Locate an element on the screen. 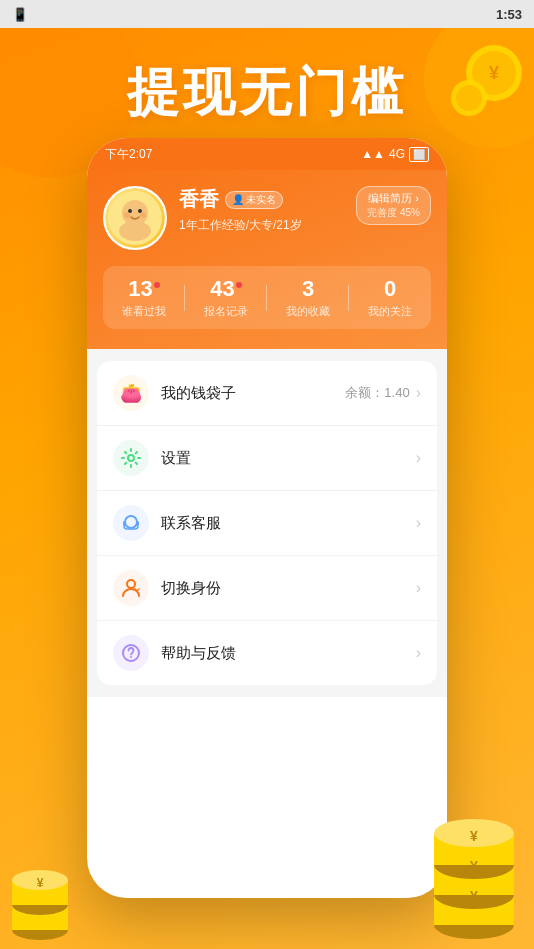 The image size is (534, 949). menu-item-help: 帮助与反馈 › is located at coordinates (267, 653).